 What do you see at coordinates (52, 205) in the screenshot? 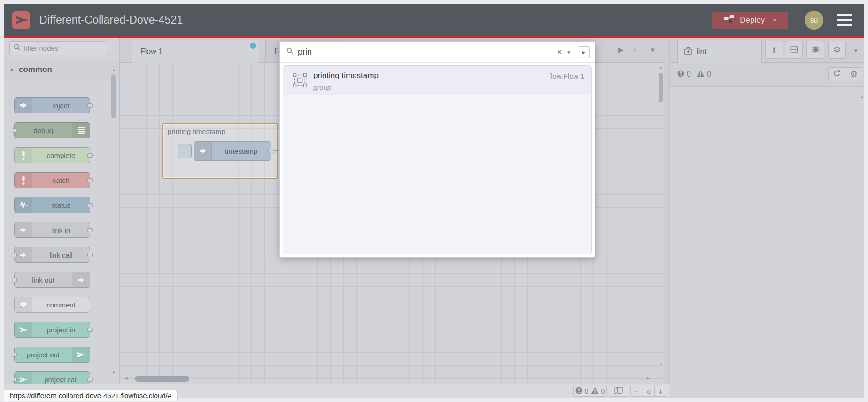
I see `palette-node-status: status` at bounding box center [52, 205].